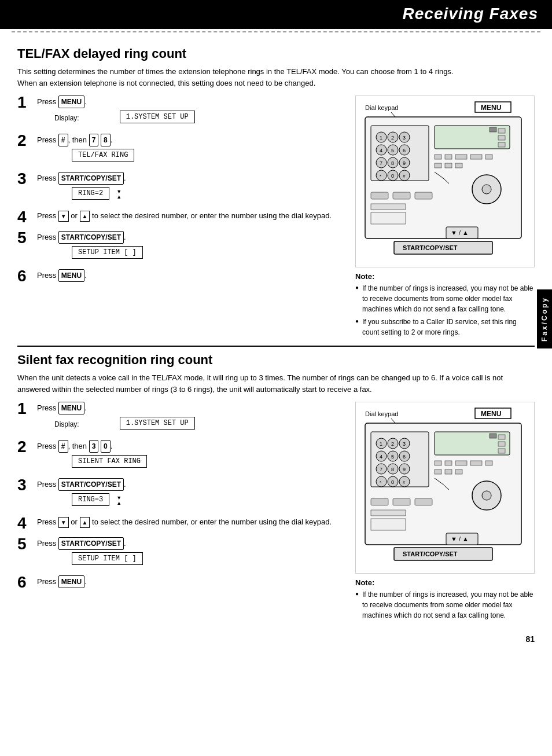 This screenshot has width=552, height=756. Describe the element at coordinates (190, 237) in the screenshot. I see `step5-text: Press START/COPY/SET.` at that location.